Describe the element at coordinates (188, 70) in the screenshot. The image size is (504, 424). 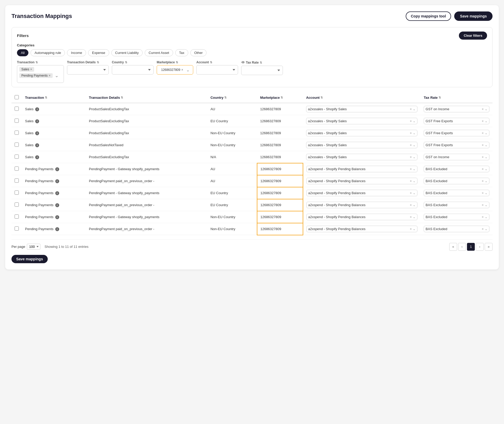
I see `marketplace-dropdown-arrow: ⌄` at that location.